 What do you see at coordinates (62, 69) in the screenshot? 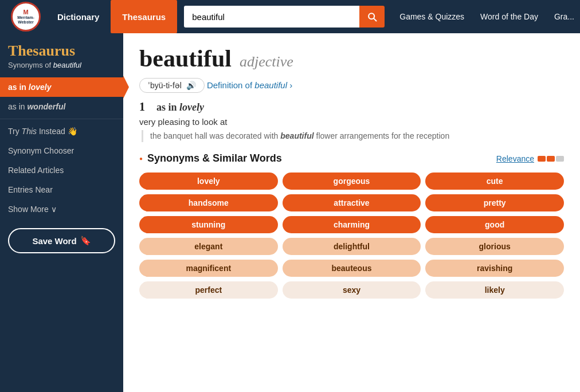
I see `sidebar-subtitle: Synonyms of beautiful` at bounding box center [62, 69].